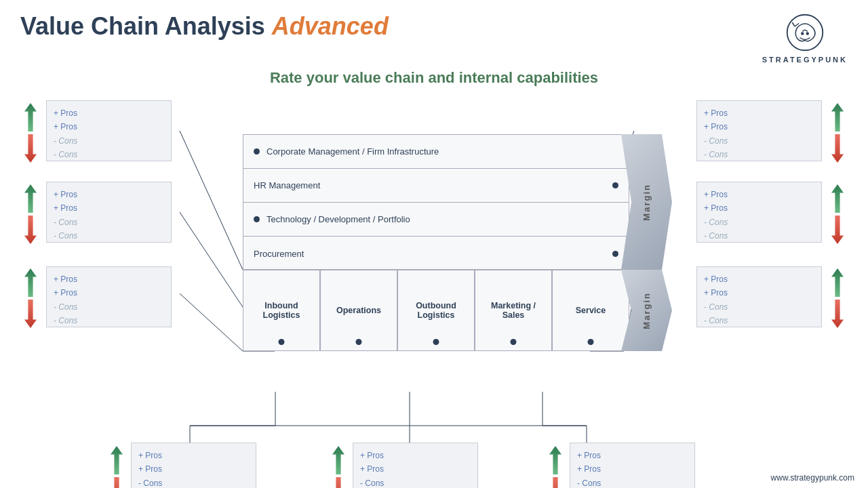  Describe the element at coordinates (555, 467) in the screenshot. I see `bottom-right-arrow` at that location.